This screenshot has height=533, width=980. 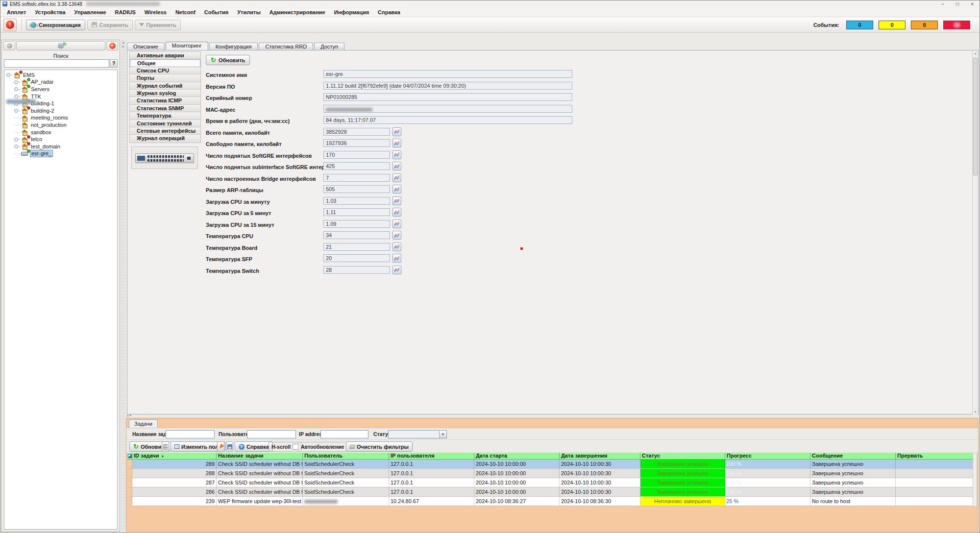 I want to click on help-button: ? Справка, so click(x=254, y=447).